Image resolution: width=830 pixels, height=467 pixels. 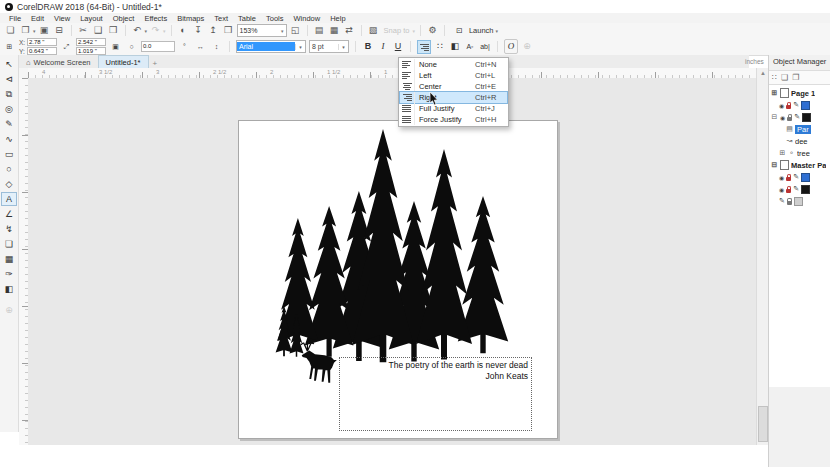 What do you see at coordinates (84, 30) in the screenshot?
I see `cut-icon: ✂` at bounding box center [84, 30].